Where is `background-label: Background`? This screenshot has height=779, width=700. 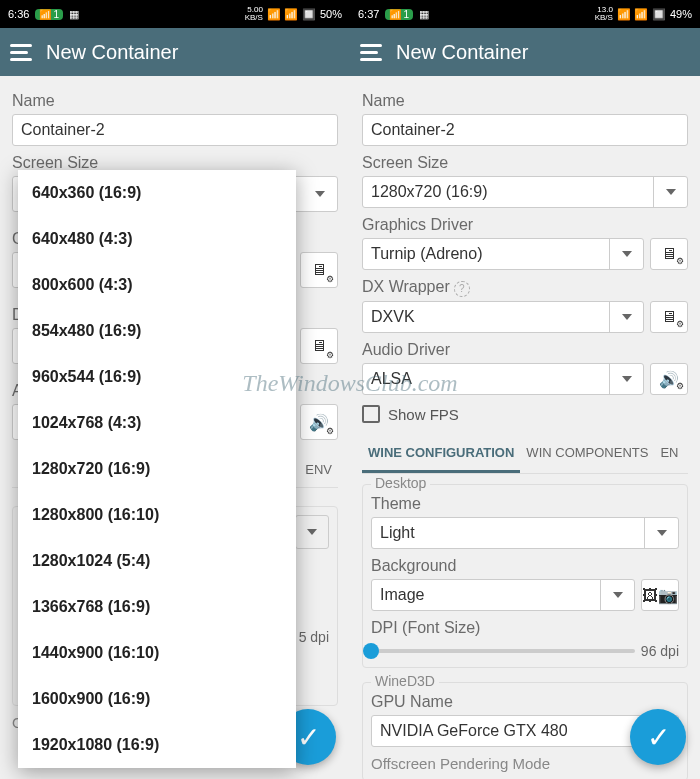
background-label: Background is located at coordinates (525, 566).